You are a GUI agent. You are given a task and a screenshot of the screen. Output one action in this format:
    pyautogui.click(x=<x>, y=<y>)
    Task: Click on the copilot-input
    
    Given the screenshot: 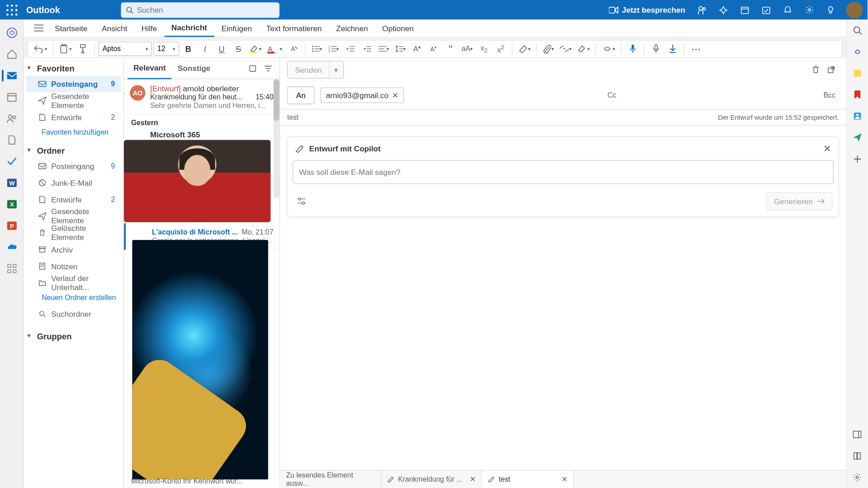 What is the action you would take?
    pyautogui.click(x=563, y=173)
    